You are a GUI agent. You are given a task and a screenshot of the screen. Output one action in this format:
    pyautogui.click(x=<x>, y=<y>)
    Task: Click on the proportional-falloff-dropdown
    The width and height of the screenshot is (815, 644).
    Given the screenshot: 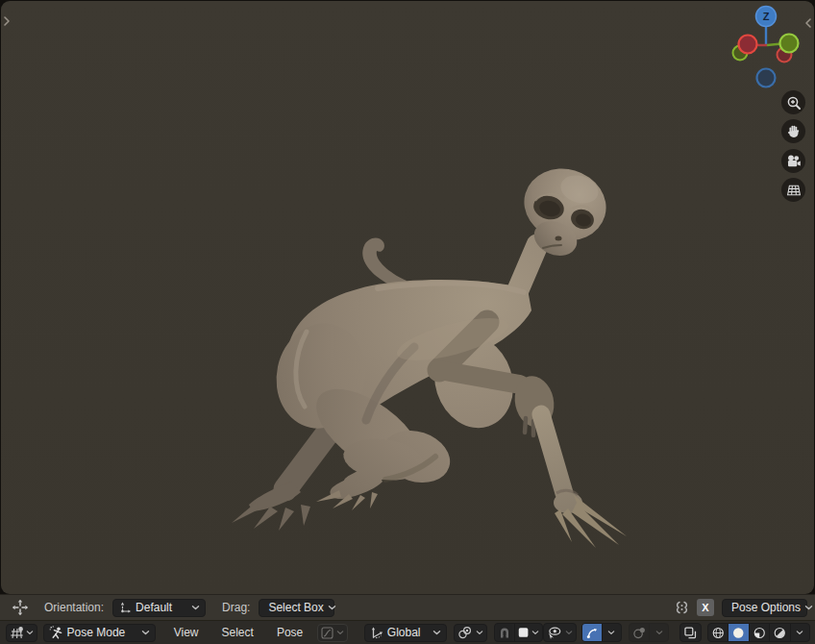 What is the action you would take?
    pyautogui.click(x=333, y=632)
    